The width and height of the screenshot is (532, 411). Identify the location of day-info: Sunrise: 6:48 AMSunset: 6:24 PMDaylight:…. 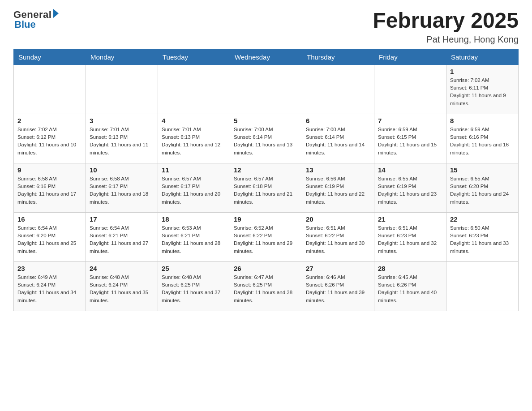
(122, 289).